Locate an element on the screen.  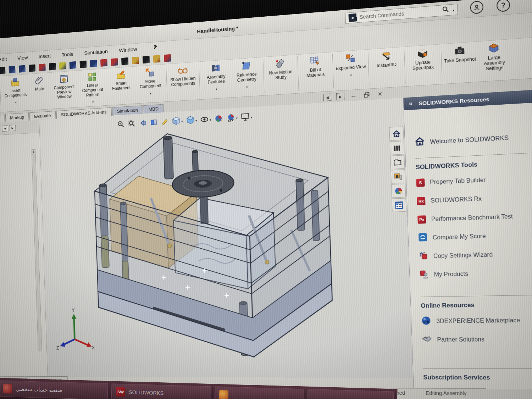
view-palette-tab-icon is located at coordinates (398, 177).